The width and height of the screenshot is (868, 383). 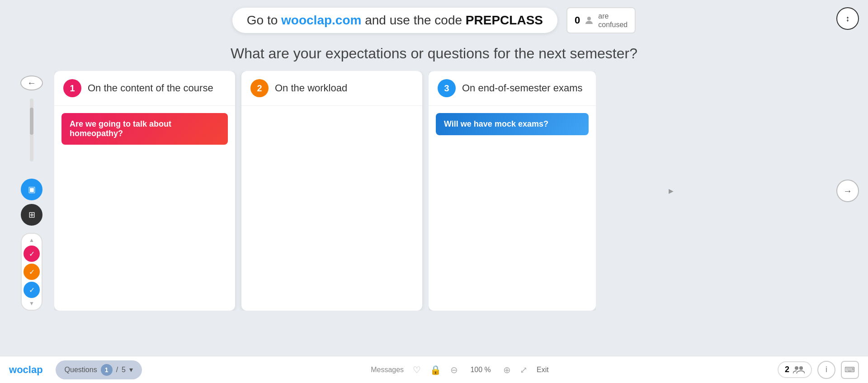 What do you see at coordinates (577, 20) in the screenshot?
I see `confused-count: 0` at bounding box center [577, 20].